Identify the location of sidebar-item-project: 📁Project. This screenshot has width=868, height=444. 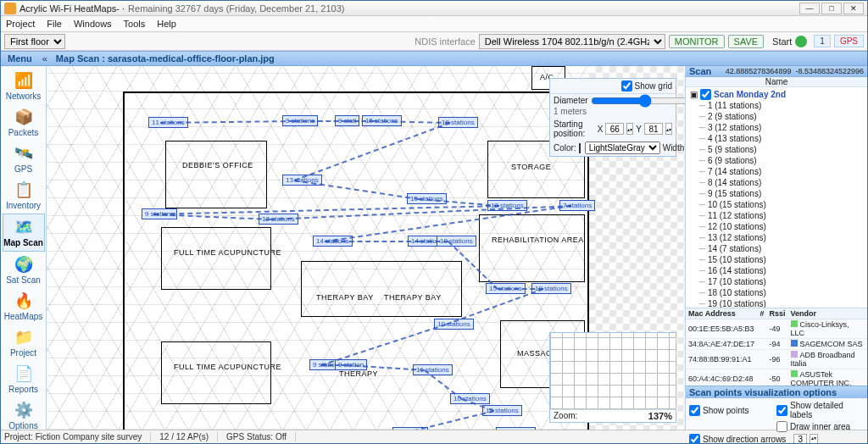
(24, 342).